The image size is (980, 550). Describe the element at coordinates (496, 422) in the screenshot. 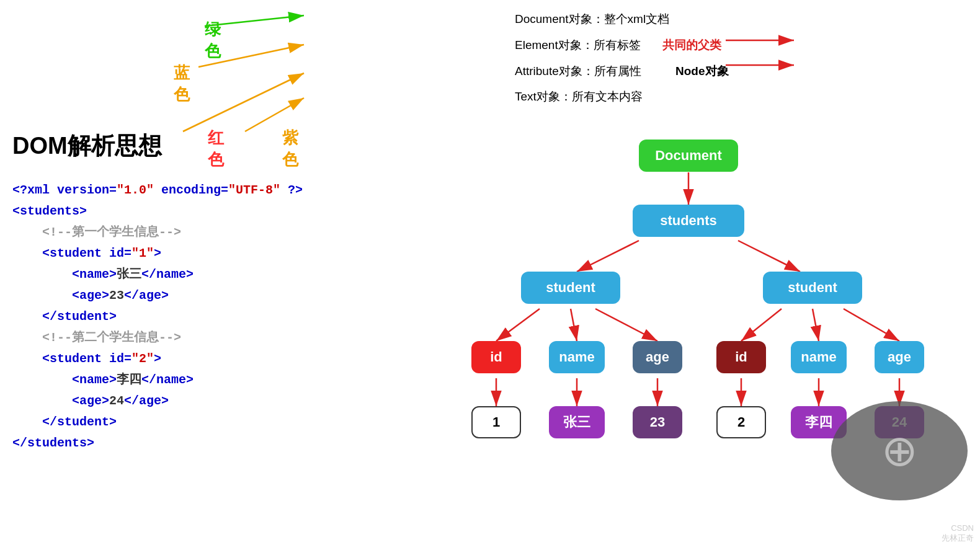

I see `val1-node: 1` at that location.